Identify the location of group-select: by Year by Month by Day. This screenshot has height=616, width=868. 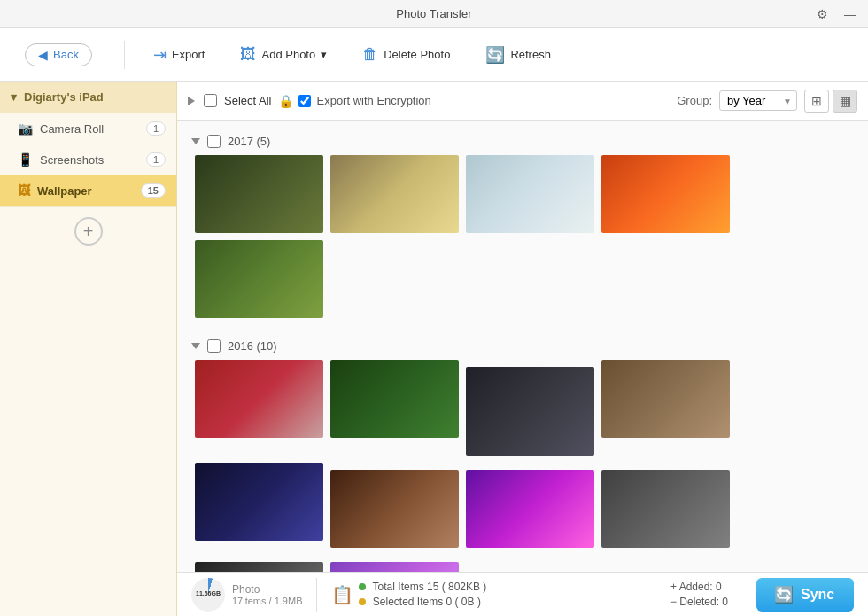
(758, 101).